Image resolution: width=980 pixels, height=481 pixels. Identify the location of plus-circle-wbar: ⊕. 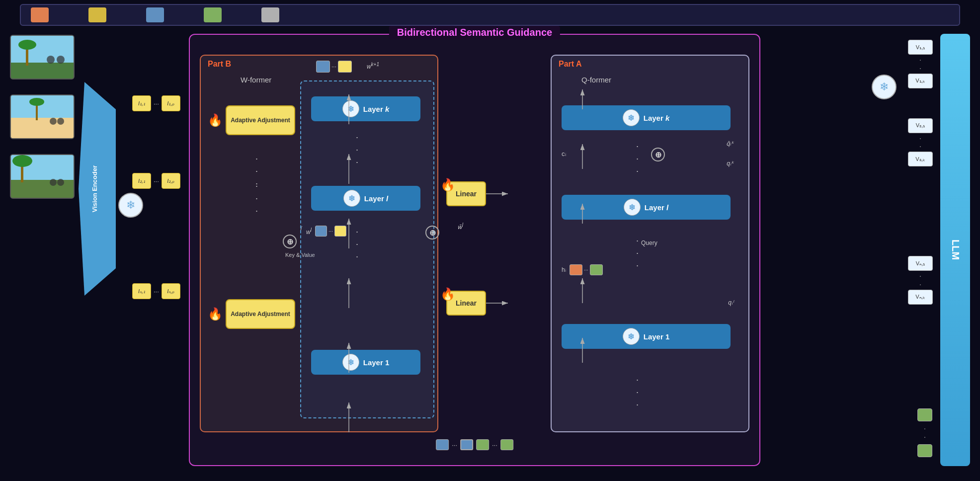
(432, 233).